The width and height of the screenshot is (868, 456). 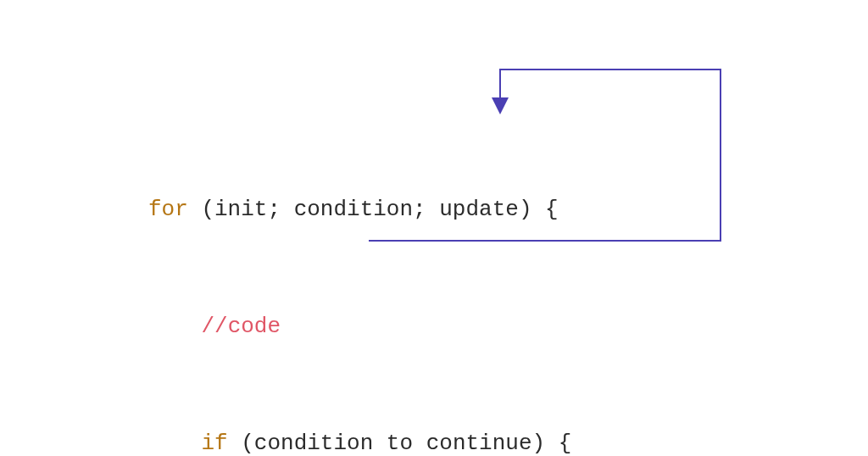 I want to click on code-line-2: //code, so click(x=359, y=326).